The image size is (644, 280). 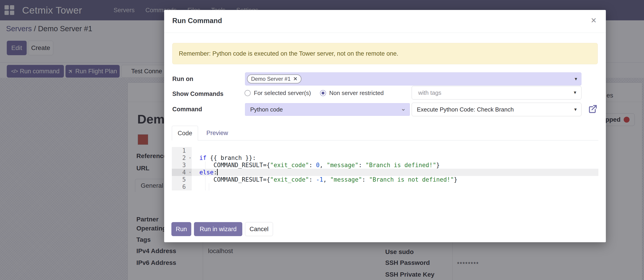 What do you see at coordinates (278, 93) in the screenshot?
I see `radio-for-selected-servers: For selected server(s)` at bounding box center [278, 93].